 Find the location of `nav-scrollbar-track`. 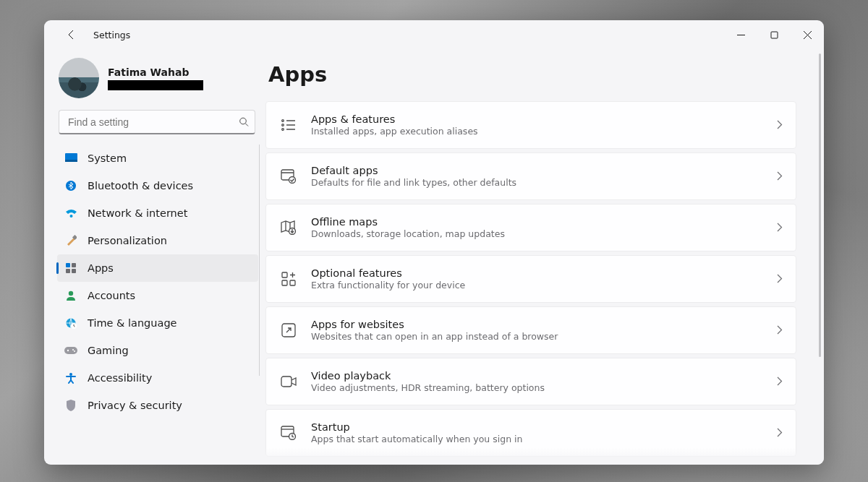

nav-scrollbar-track is located at coordinates (259, 260).